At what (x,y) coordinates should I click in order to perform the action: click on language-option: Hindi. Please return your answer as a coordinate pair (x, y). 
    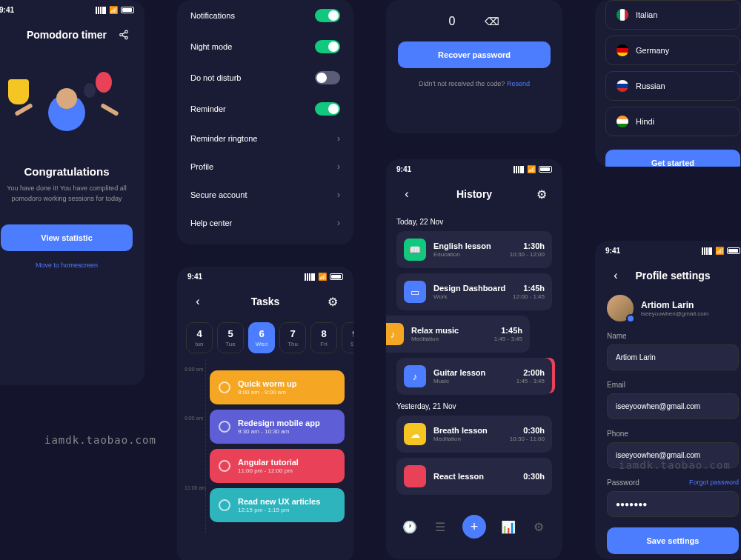
    Looking at the image, I should click on (673, 121).